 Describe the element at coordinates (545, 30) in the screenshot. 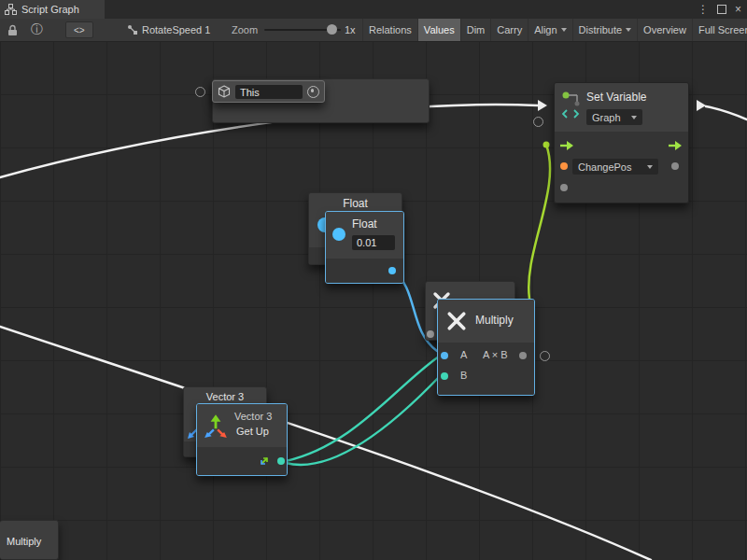

I see `align-label: Align` at that location.